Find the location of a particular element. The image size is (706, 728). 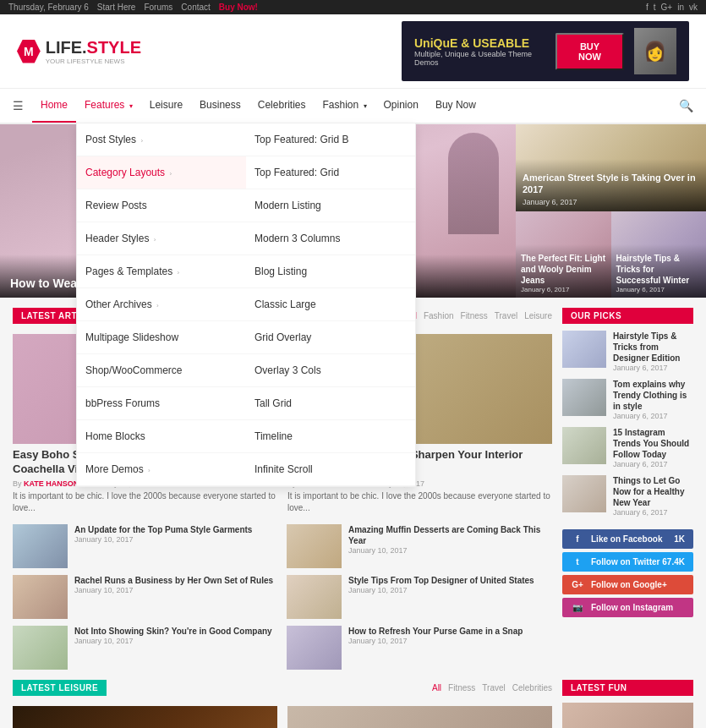

rachel-text: Rachel Runs a Business by Her Own Set of… is located at coordinates (176, 585).